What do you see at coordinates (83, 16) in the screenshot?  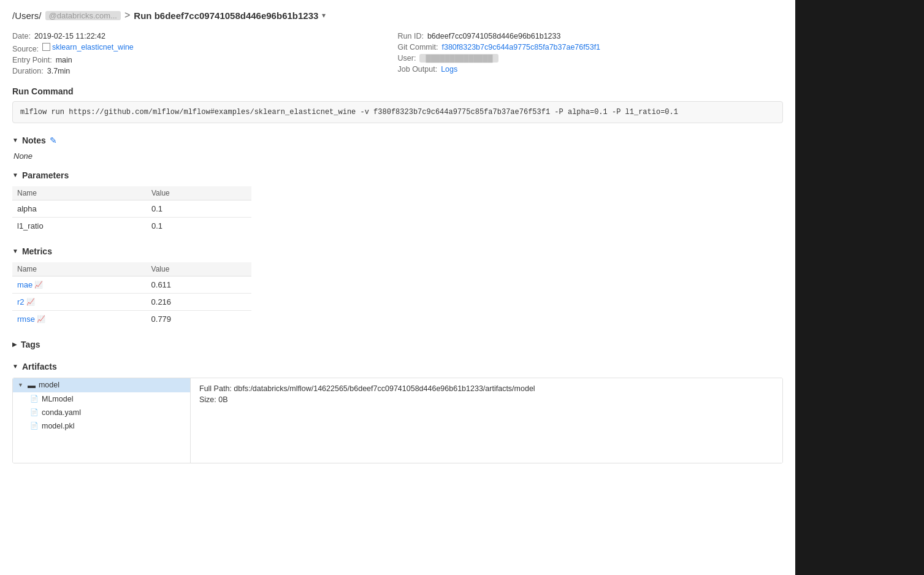 I see `breadcrumb-user: @databricks.com...` at bounding box center [83, 16].